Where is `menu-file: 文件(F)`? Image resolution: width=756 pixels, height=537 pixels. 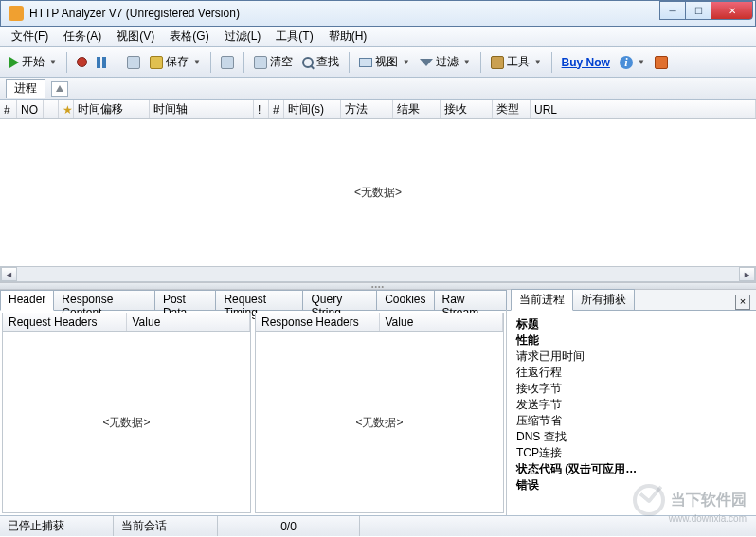
menu-file: 文件(F) is located at coordinates (30, 36).